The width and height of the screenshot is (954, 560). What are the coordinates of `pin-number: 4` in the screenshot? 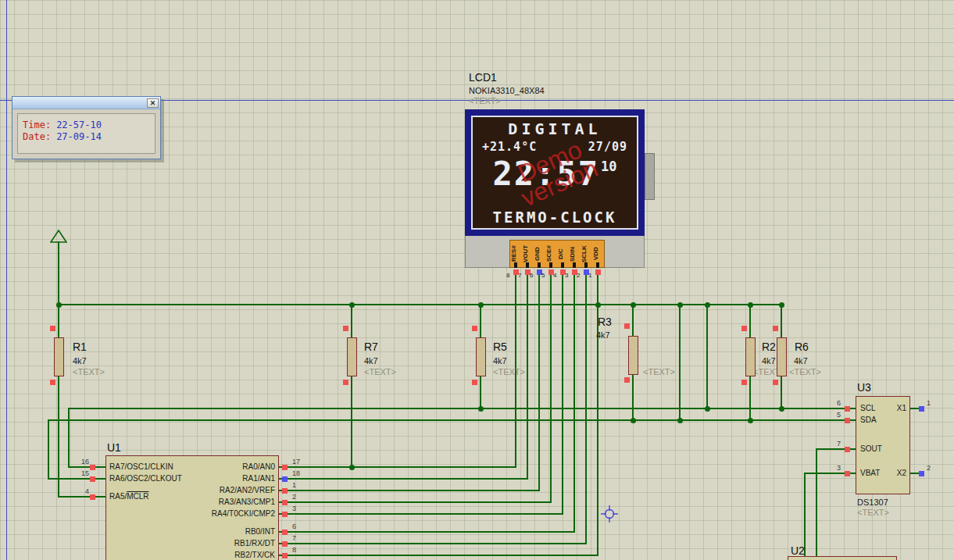 It's located at (81, 491).